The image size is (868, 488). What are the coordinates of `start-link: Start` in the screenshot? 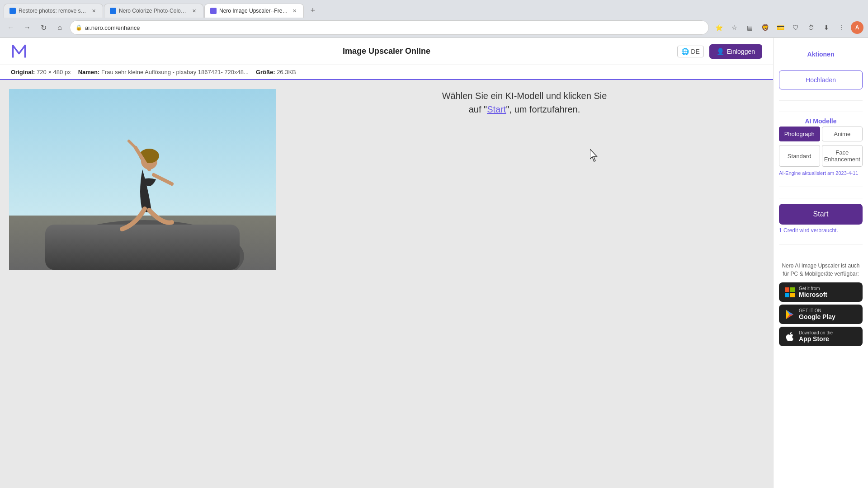 It's located at (496, 109).